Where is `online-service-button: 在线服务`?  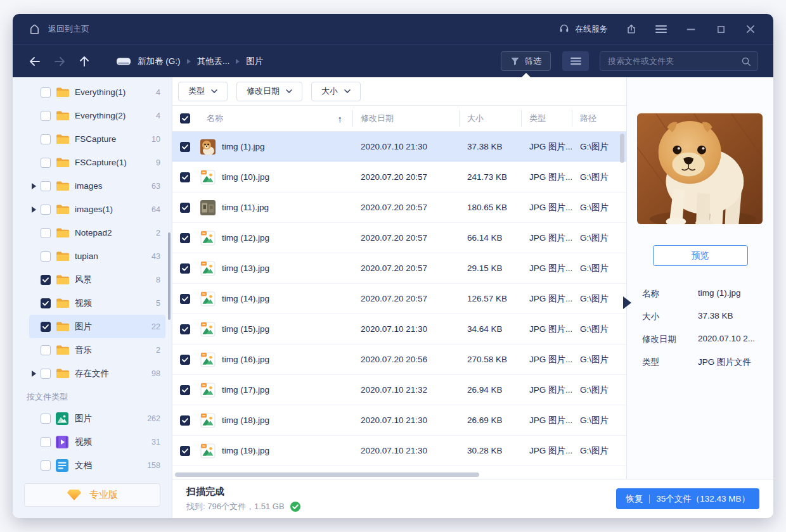
online-service-button: 在线服务 is located at coordinates (583, 29).